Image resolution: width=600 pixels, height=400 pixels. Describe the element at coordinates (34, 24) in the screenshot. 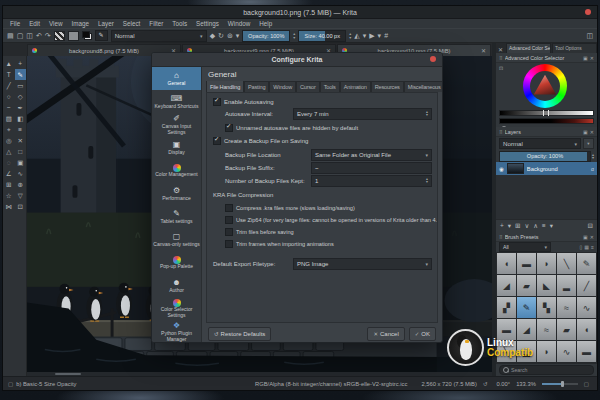

I see `menu-item: Edit` at that location.